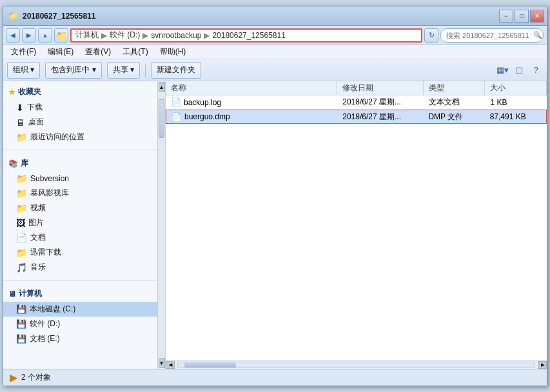 The width and height of the screenshot is (550, 392). I want to click on col-header-size: 大小, so click(516, 88).